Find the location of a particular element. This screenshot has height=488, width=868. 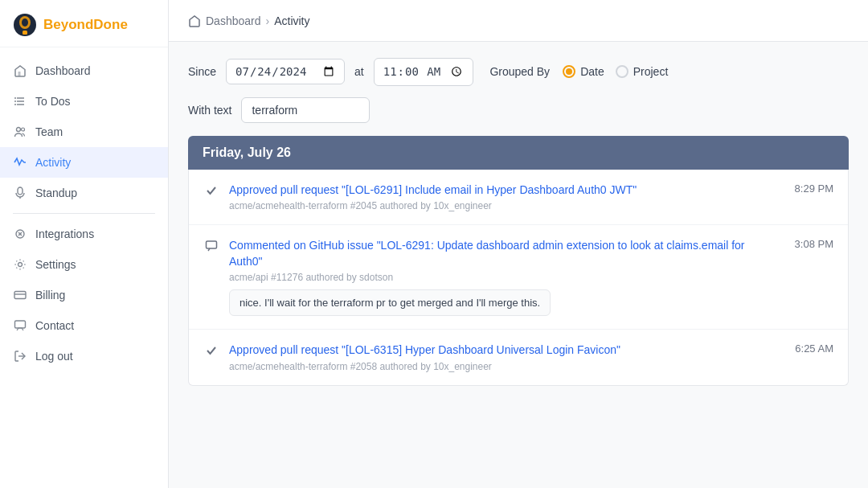

logo: BeyondDone is located at coordinates (84, 24).